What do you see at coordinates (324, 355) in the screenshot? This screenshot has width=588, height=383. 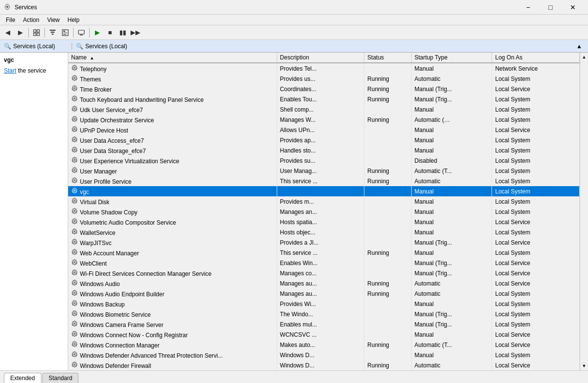 I see `table-row: Windows Defender Advanced Threat Protect…` at bounding box center [324, 355].